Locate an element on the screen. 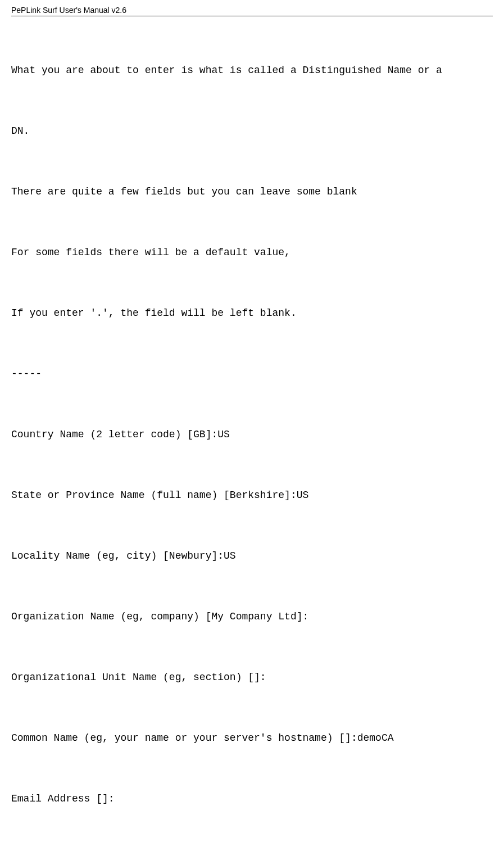  term-line: ----- is located at coordinates (252, 374).